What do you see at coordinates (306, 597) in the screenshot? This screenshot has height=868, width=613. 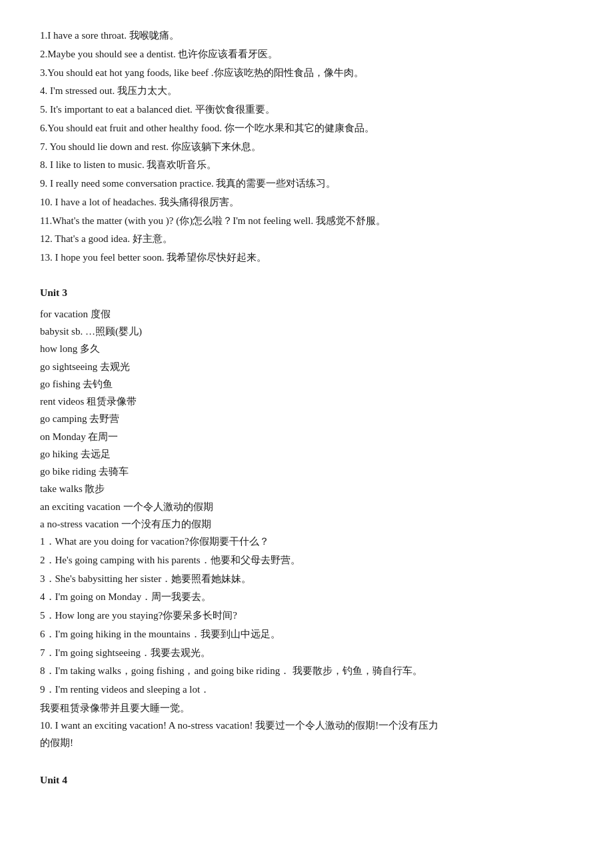 I see `unit3-sentence-item: 4．I'm going on Monday．周一我要去。` at bounding box center [306, 597].